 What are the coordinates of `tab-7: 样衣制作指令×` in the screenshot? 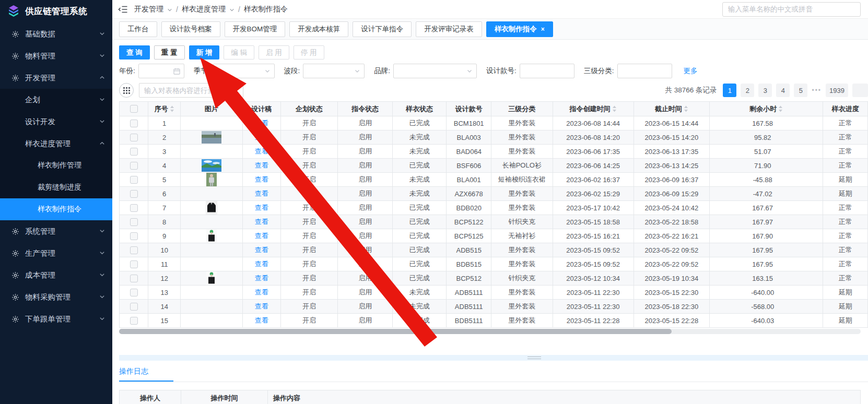 It's located at (520, 29).